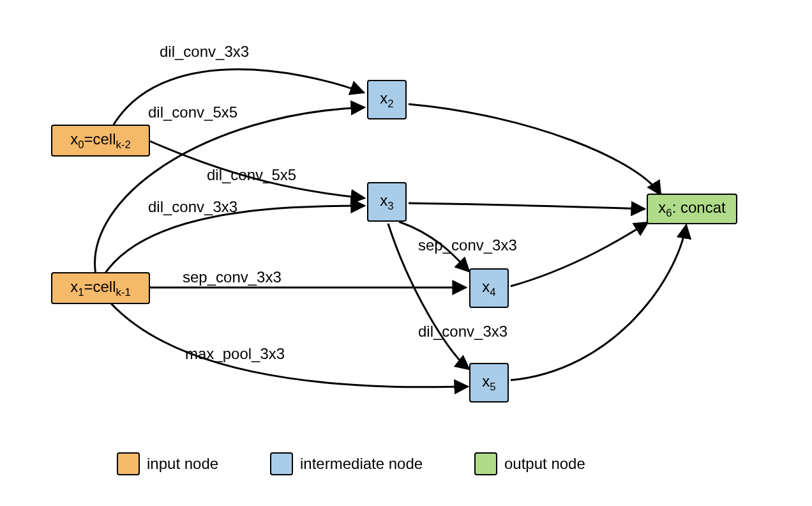 The height and width of the screenshot is (506, 812). Describe the element at coordinates (235, 354) in the screenshot. I see `edge-label-x1-x5: max_pool_3x3` at that location.